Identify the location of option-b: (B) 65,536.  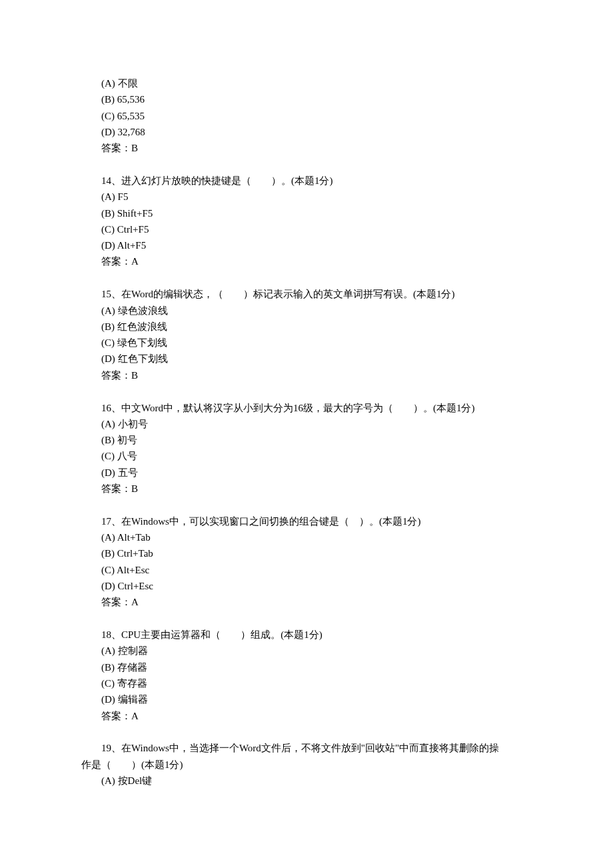
(306, 99).